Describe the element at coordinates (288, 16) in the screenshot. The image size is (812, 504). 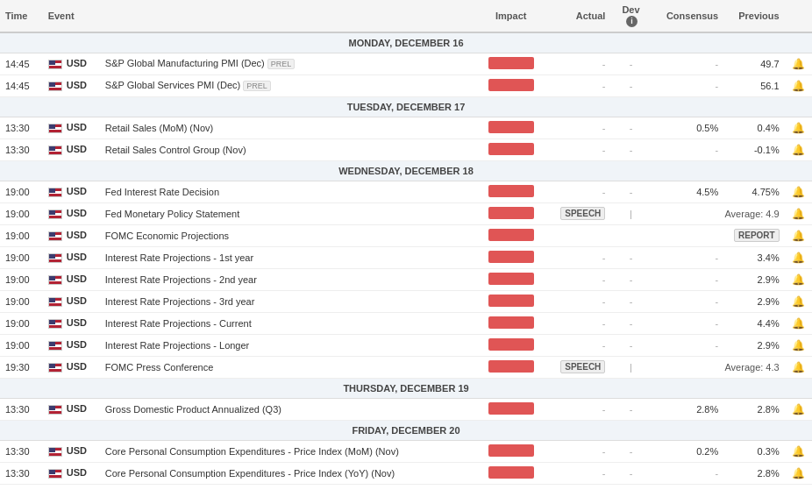
I see `event-name-header` at that location.